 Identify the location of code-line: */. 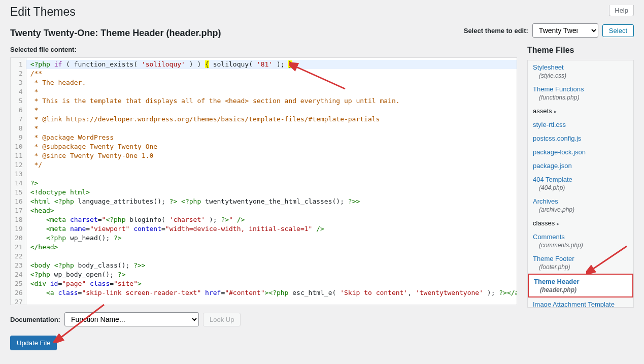
(274, 165).